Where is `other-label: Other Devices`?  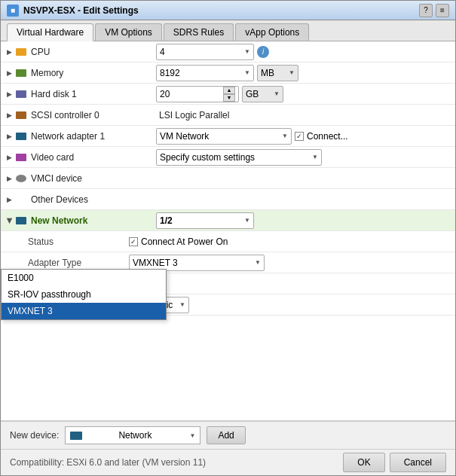 other-label: Other Devices is located at coordinates (92, 200).